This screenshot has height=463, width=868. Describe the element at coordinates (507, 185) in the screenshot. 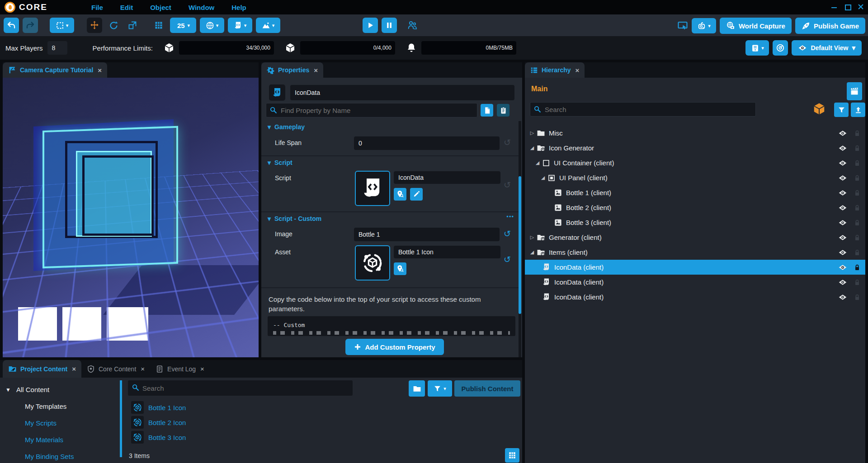

I see `reset-script-icon: ↺` at that location.